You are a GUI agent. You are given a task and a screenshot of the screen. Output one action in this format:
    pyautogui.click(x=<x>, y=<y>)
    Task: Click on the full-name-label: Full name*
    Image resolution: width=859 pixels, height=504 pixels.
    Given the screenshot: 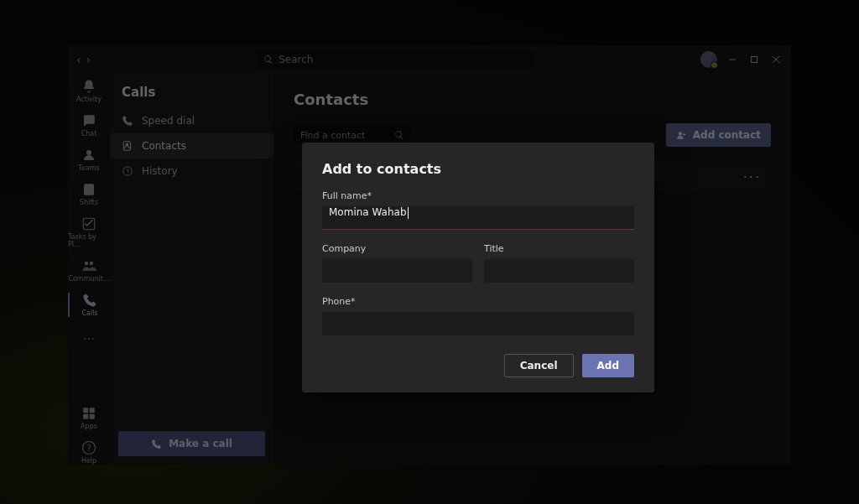 What is the action you would take?
    pyautogui.click(x=478, y=196)
    